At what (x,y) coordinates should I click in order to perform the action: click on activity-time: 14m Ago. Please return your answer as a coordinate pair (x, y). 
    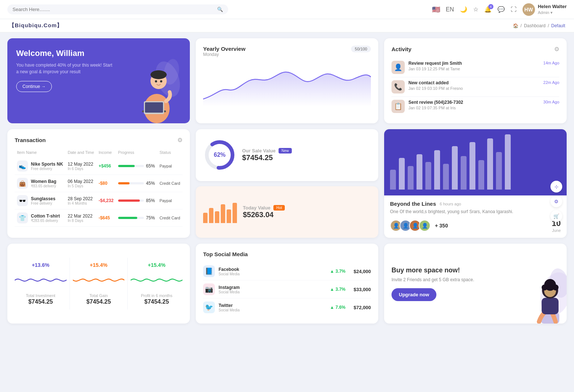
    Looking at the image, I should click on (551, 63).